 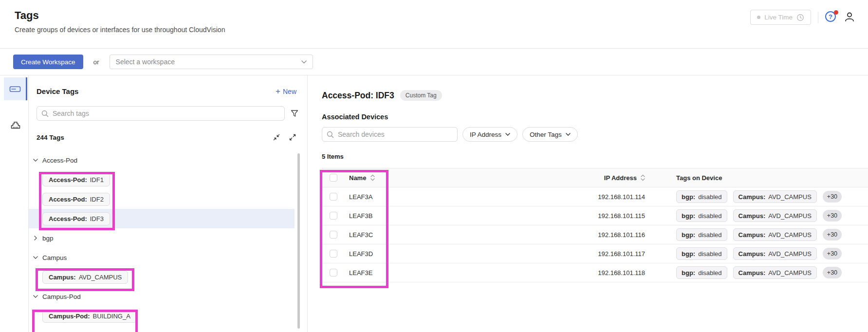 What do you see at coordinates (595, 254) in the screenshot?
I see `table-row: LEAF3D 192.168.101.117 bgp: disabled Cam…` at bounding box center [595, 254].